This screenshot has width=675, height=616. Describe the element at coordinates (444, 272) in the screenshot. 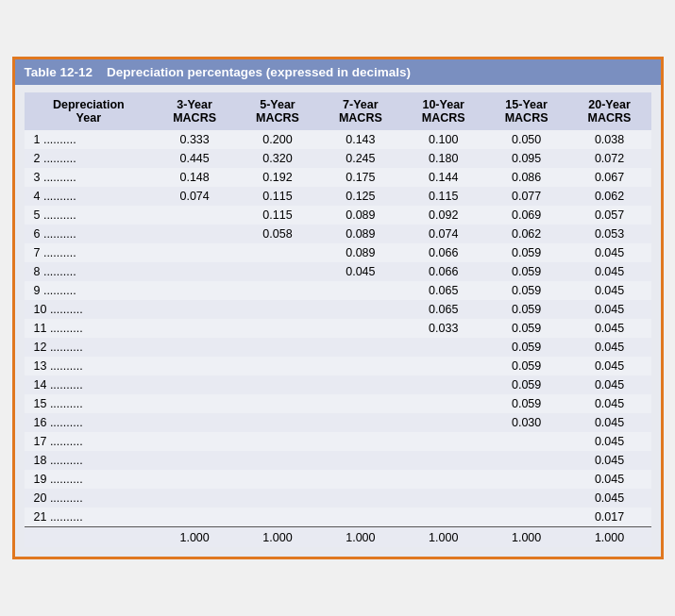

I see `value-cell: 0.066` at that location.